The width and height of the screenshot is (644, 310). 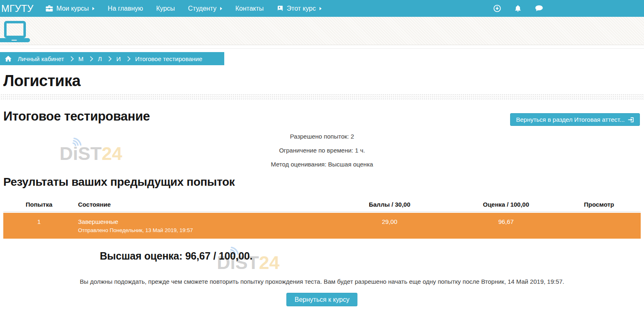 What do you see at coordinates (322, 299) in the screenshot?
I see `back-to-course-button: Вернуться к курсу` at bounding box center [322, 299].